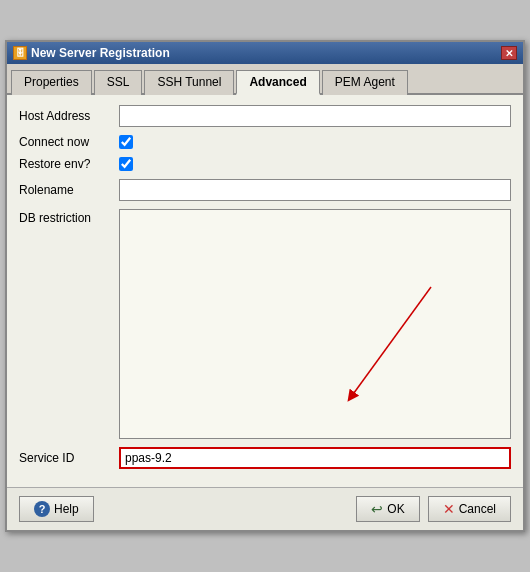 This screenshot has height=572, width=530. What do you see at coordinates (434, 509) in the screenshot?
I see `footer-right: ↩ OK ✕ Cancel` at bounding box center [434, 509].